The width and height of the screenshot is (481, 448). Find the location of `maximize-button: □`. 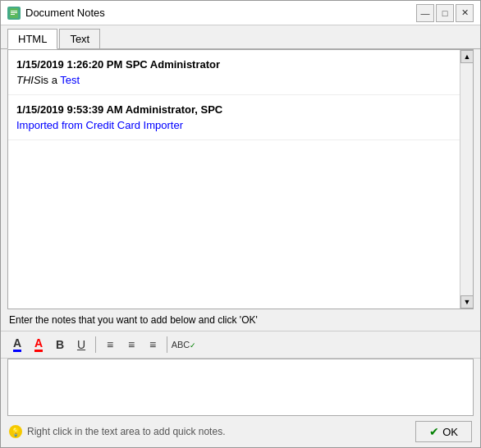

maximize-button: □ is located at coordinates (445, 13).